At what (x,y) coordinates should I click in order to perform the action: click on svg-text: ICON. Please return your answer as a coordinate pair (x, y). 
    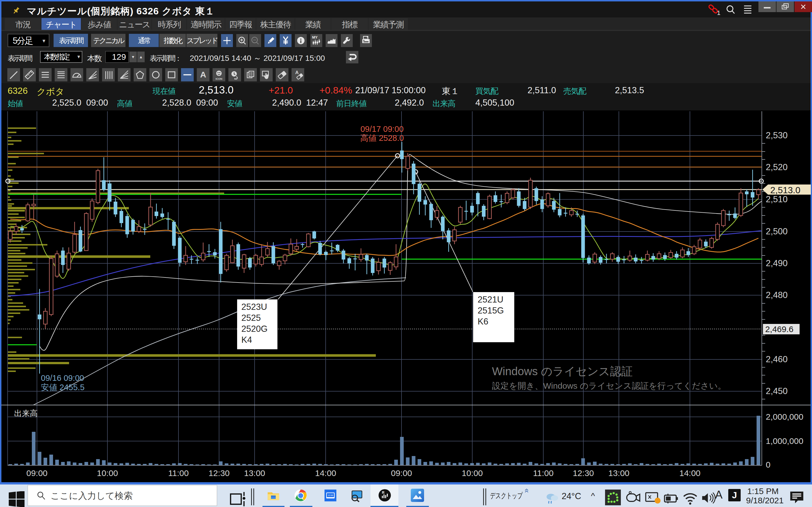
    Looking at the image, I should click on (219, 78).